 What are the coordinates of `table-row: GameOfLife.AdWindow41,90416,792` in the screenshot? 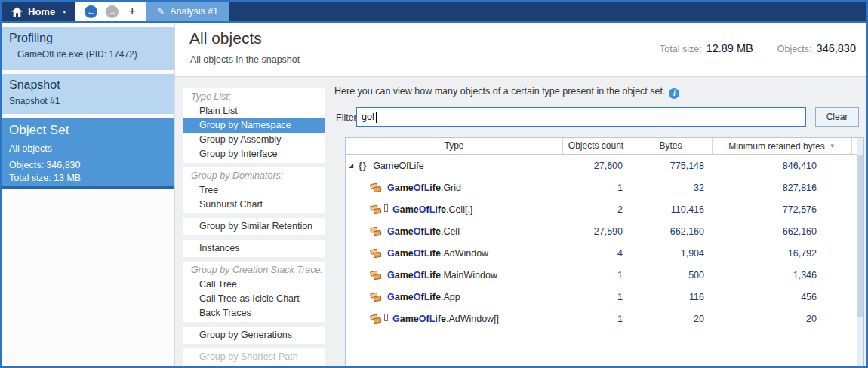 It's located at (605, 253).